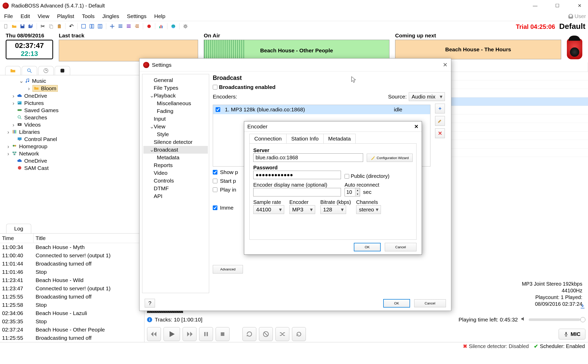  What do you see at coordinates (440, 121) in the screenshot?
I see `encoder-edit-button` at bounding box center [440, 121].